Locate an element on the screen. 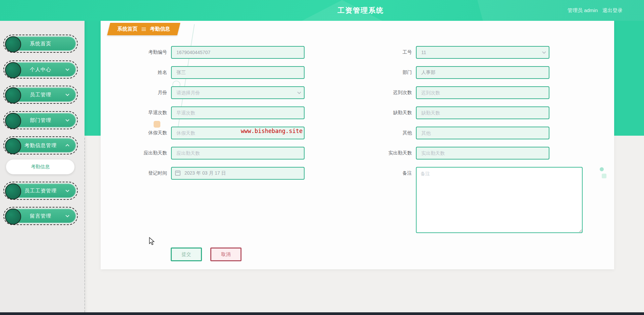 This screenshot has width=644, height=315. current-user-label: 管理员 admin is located at coordinates (583, 11).